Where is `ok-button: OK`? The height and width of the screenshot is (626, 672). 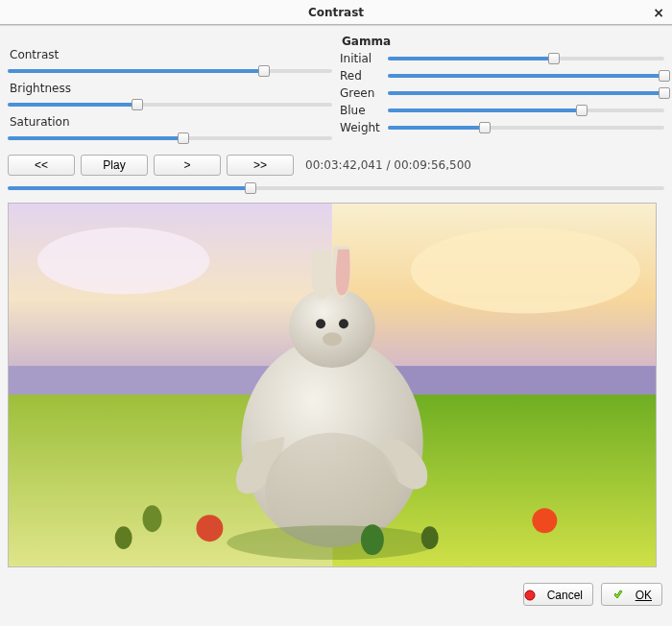 ok-button: OK is located at coordinates (632, 594).